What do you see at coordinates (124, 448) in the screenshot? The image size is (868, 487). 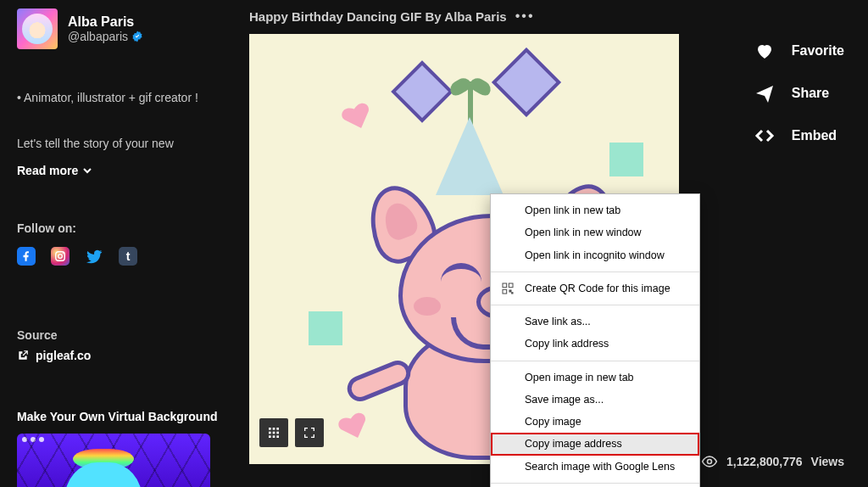 I see `promo-block: Make Your Own Virtual Background` at bounding box center [124, 448].